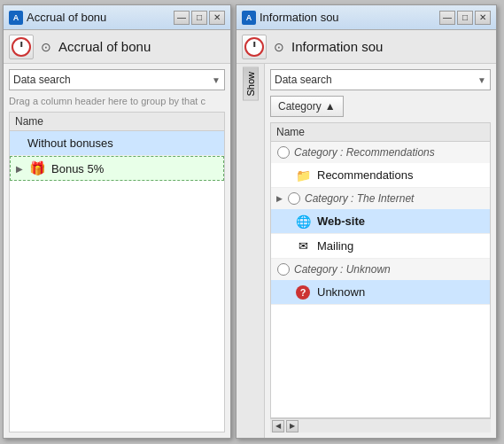 The width and height of the screenshot is (504, 444). I want to click on category-label: Category : The Internet, so click(360, 199).